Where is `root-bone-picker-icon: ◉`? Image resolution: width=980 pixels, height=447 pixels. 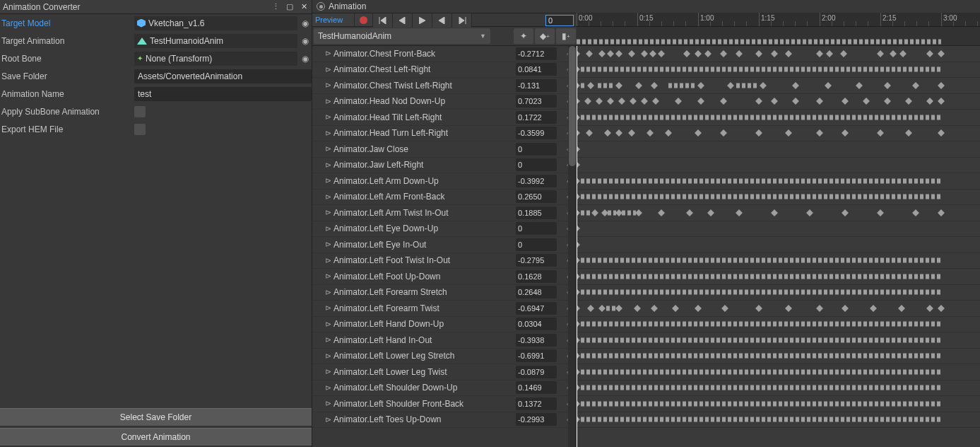
root-bone-picker-icon: ◉ is located at coordinates (305, 59).